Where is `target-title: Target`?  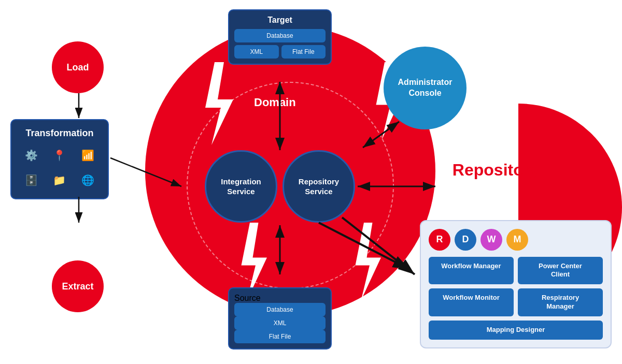
target-title: Target is located at coordinates (280, 20).